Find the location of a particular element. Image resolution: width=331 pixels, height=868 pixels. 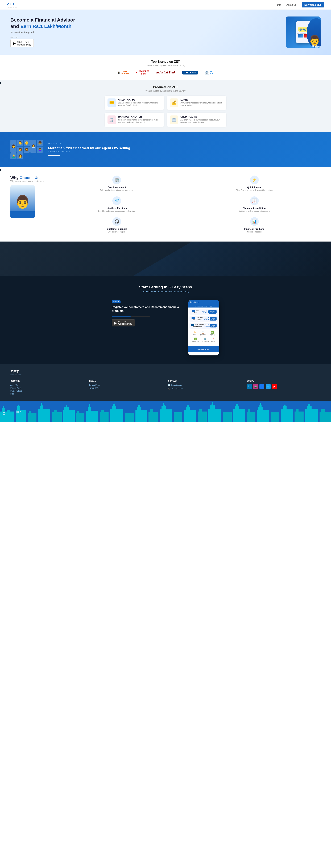

footer-email: hi@zetiups.in is located at coordinates (177, 385).